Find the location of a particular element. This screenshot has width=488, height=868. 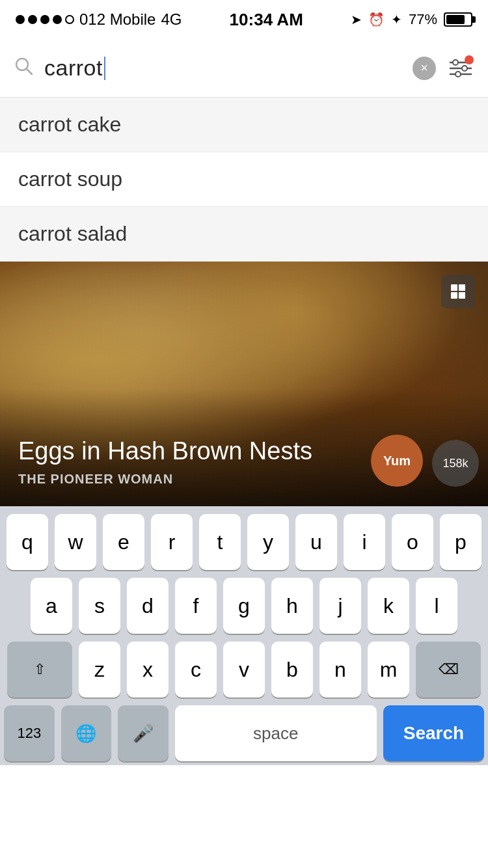

time-label: 10:34 AM is located at coordinates (267, 20).